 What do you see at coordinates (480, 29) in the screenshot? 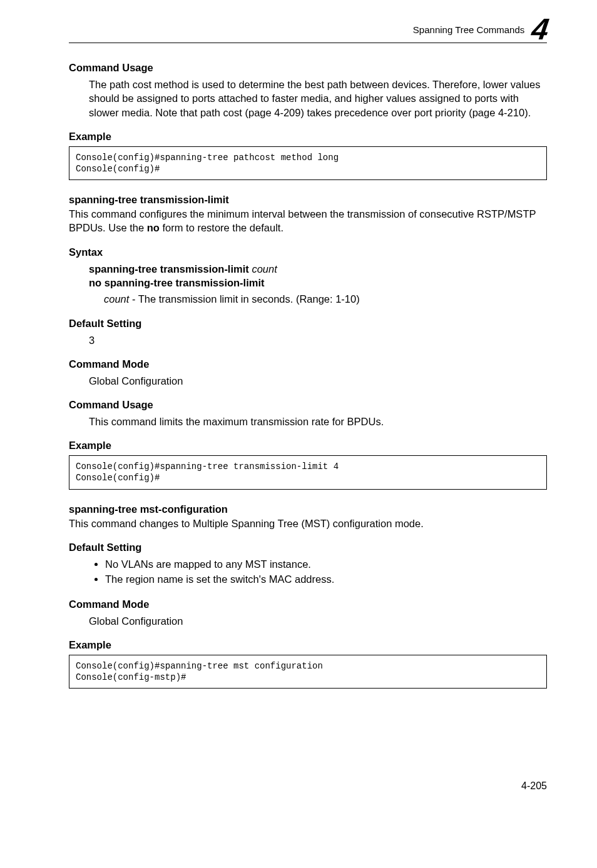
I see `running-header: Spanning Tree Commands 4` at bounding box center [480, 29].